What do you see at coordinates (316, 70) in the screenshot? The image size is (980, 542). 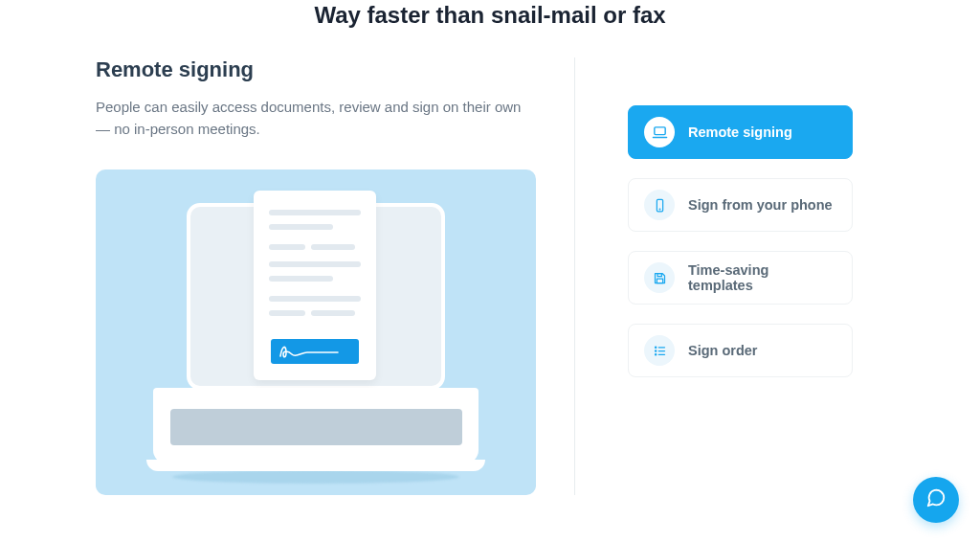 I see `feature-title: Remote signing` at bounding box center [316, 70].